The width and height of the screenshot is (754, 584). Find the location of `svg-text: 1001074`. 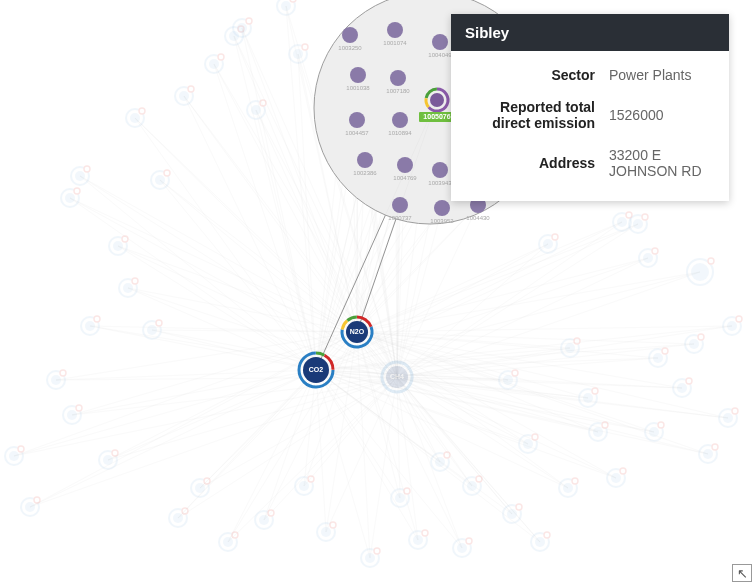

svg-text: 1001074 is located at coordinates (395, 43).